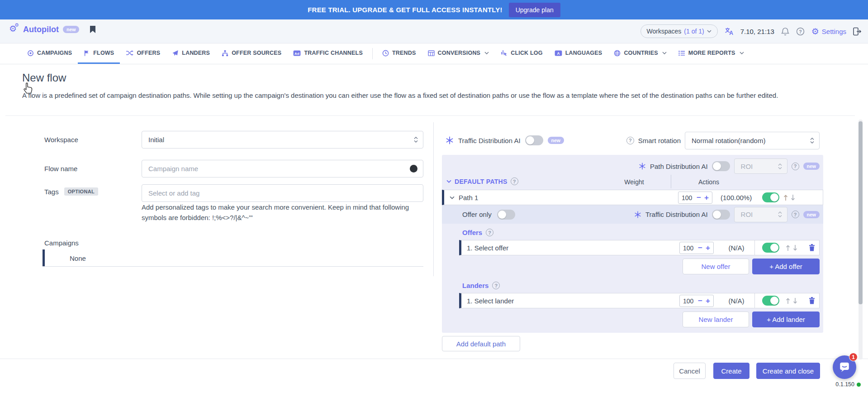  Describe the element at coordinates (459, 53) in the screenshot. I see `nav-conversions: CONVERSIONS` at that location.